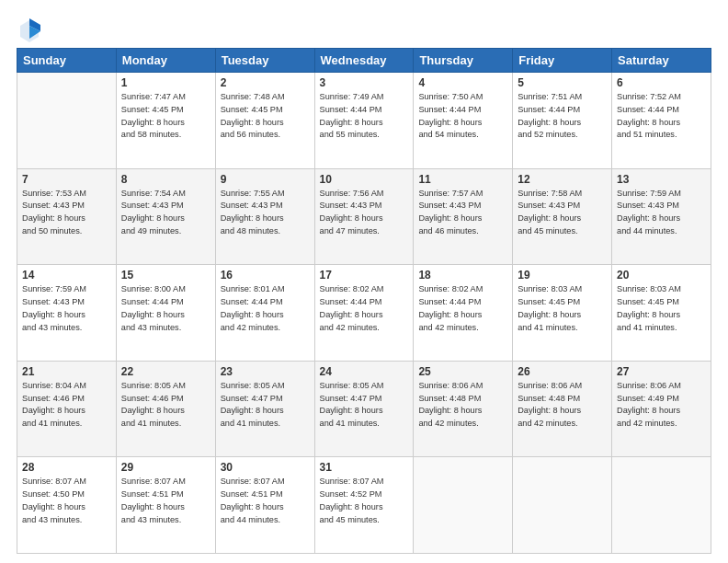 The image size is (728, 563). I want to click on day-info: Sunrise: 7:54 AMSunset: 4:43 PMDaylight:…, so click(165, 213).